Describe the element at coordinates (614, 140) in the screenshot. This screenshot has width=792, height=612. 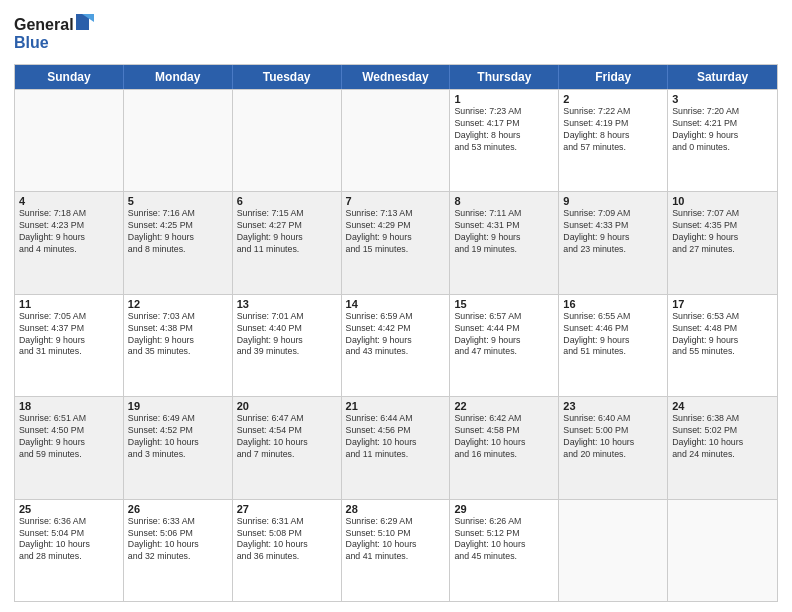
I see `day-cell-2: 2Sunrise: 7:22 AMSunset: 4:19 PMDaylight…` at that location.